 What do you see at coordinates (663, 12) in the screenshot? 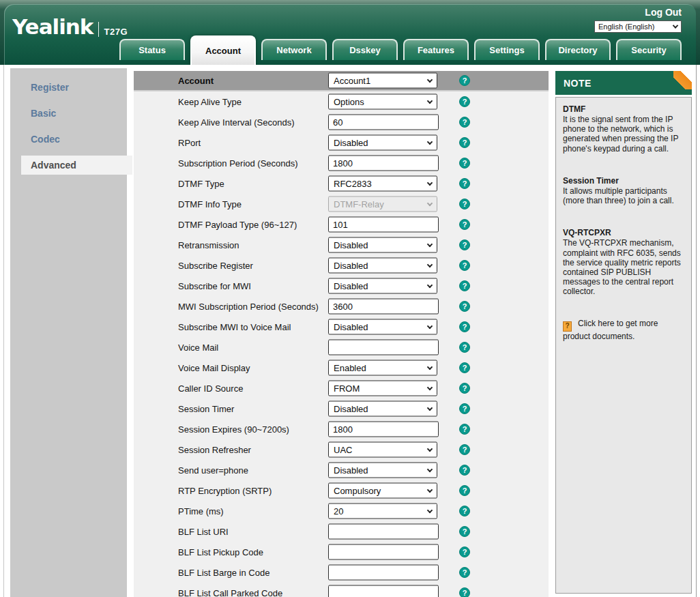
I see `logout-link: Log Out` at bounding box center [663, 12].